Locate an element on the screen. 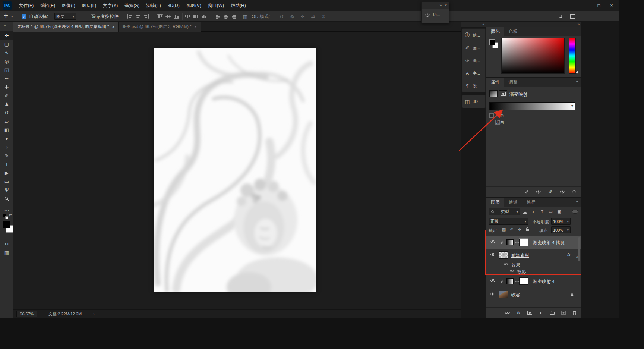  status-expander-icon: › is located at coordinates (94, 314).